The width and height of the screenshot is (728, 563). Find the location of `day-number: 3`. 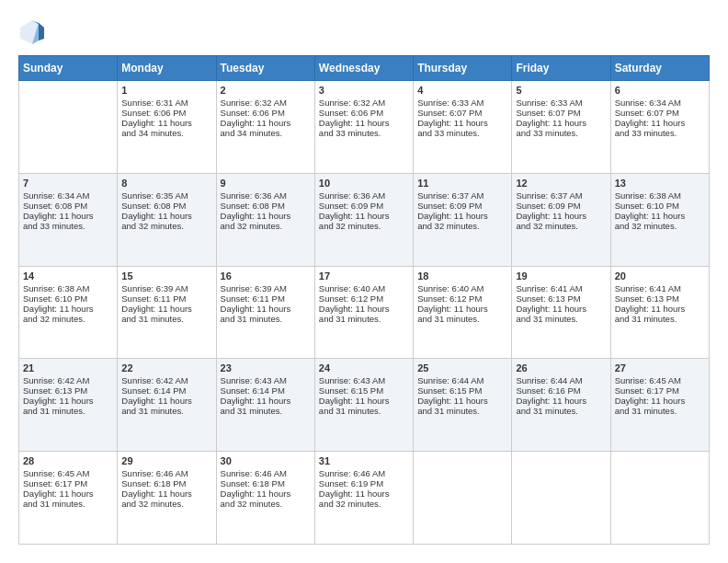

day-number: 3 is located at coordinates (364, 90).